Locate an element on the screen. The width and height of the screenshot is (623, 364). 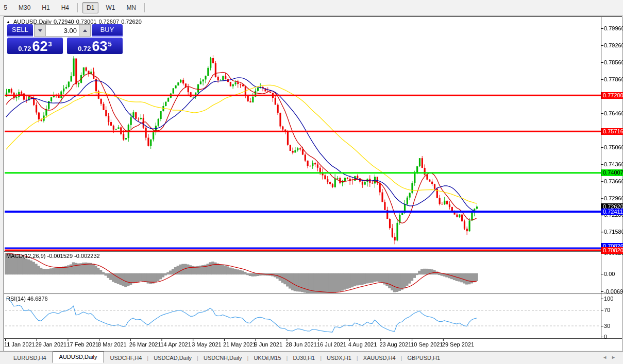
ask-pipette-digit: 5 is located at coordinates (110, 44).